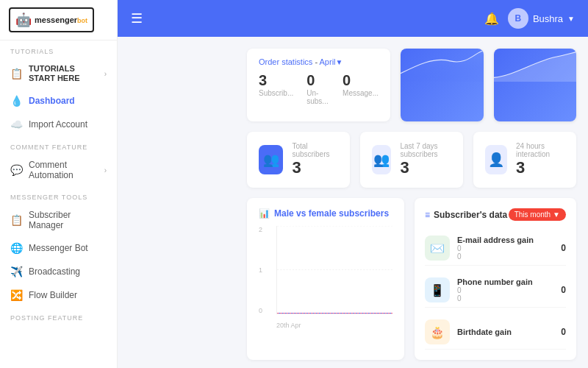 This screenshot has width=588, height=368. I want to click on unsubs-label: Un-subs..., so click(318, 97).